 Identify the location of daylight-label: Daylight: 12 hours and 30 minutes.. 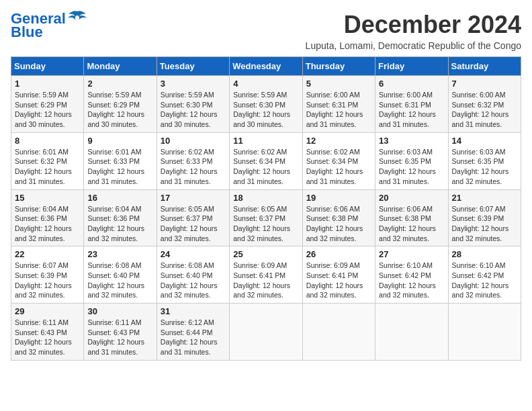
(43, 120).